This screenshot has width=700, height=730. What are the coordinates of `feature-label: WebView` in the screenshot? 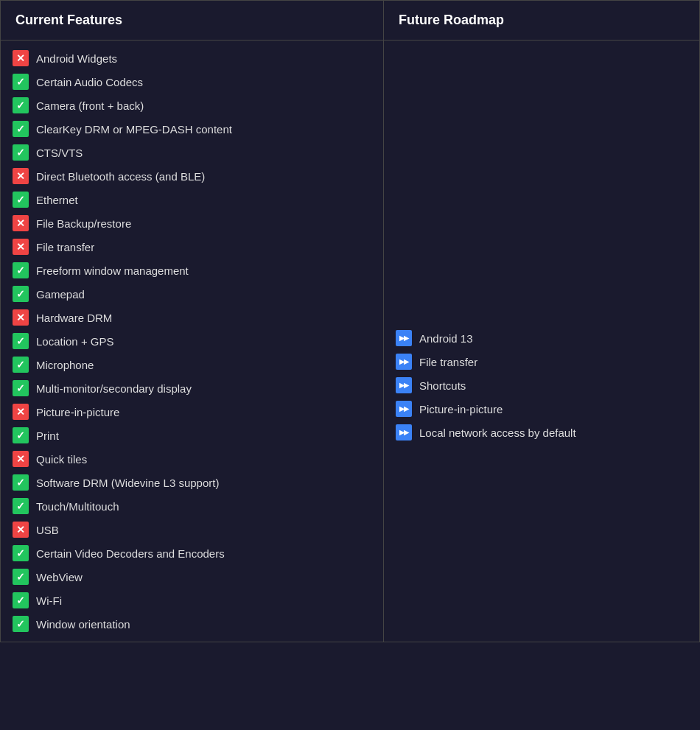 It's located at (59, 578).